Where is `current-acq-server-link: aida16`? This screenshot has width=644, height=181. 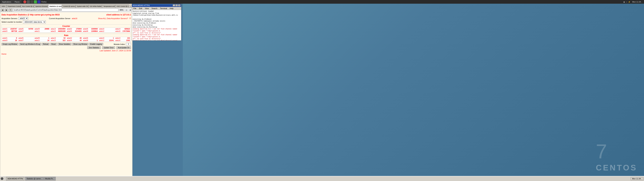
current-acq-server-link: aida16 is located at coordinates (74, 18).